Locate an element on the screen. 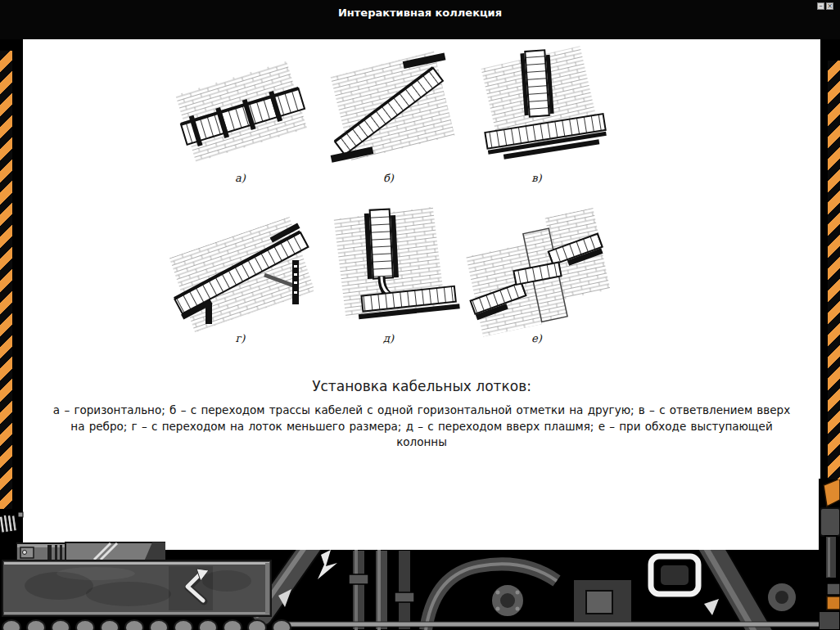 Image resolution: width=840 pixels, height=630 pixels. figure-label: е) is located at coordinates (537, 339).